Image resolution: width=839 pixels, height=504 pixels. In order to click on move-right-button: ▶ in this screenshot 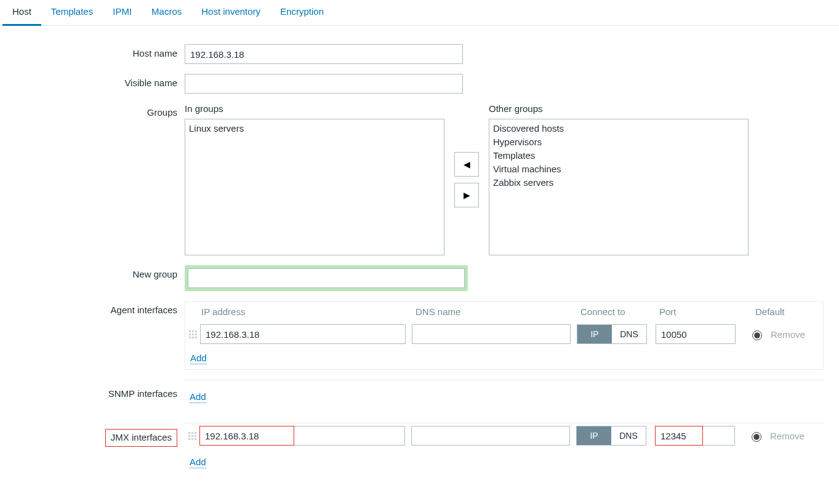, I will do `click(467, 195)`.